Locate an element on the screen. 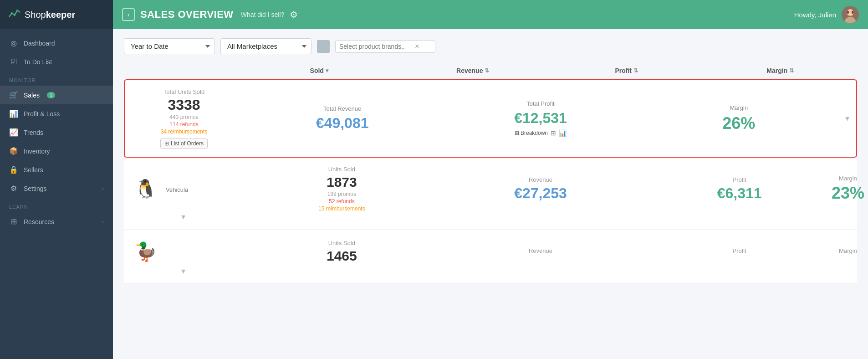  resources-icon: ⊞ is located at coordinates (14, 221).